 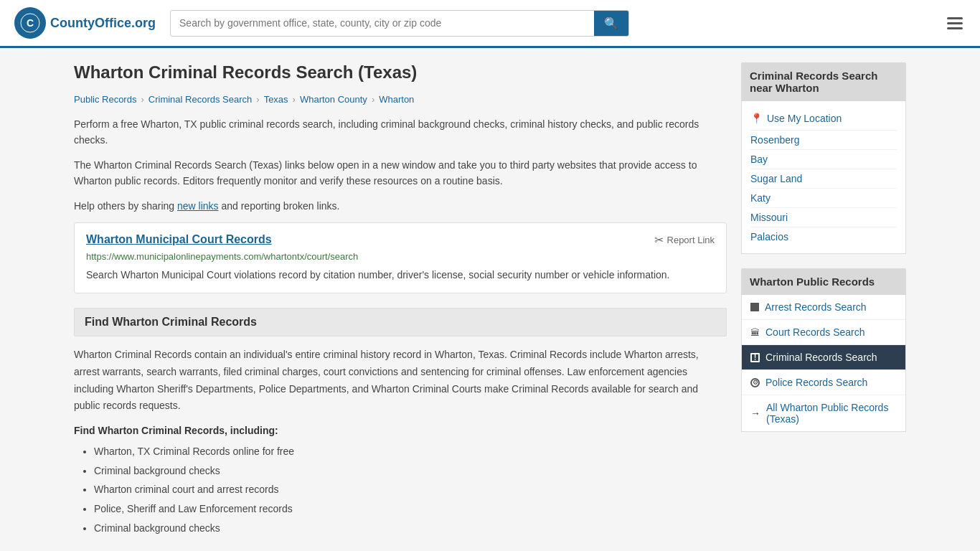 I want to click on list-item: Police, Sheriff and Law Enforcement reco…, so click(x=410, y=509).